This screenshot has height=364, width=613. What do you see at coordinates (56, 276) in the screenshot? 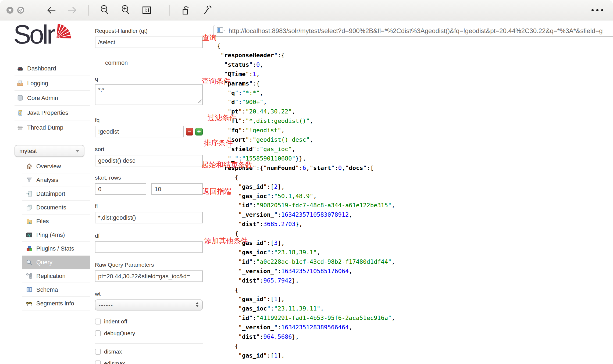
I see `sidebar-item-replication: Replication` at bounding box center [56, 276].